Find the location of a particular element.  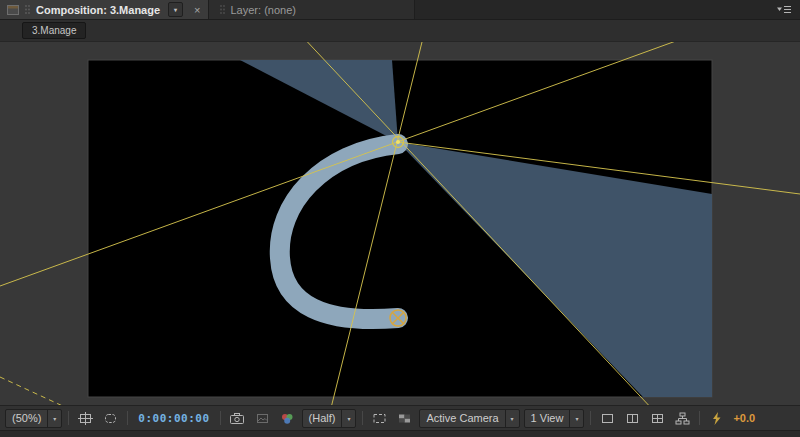

exposure-value: +0.0 is located at coordinates (743, 418).